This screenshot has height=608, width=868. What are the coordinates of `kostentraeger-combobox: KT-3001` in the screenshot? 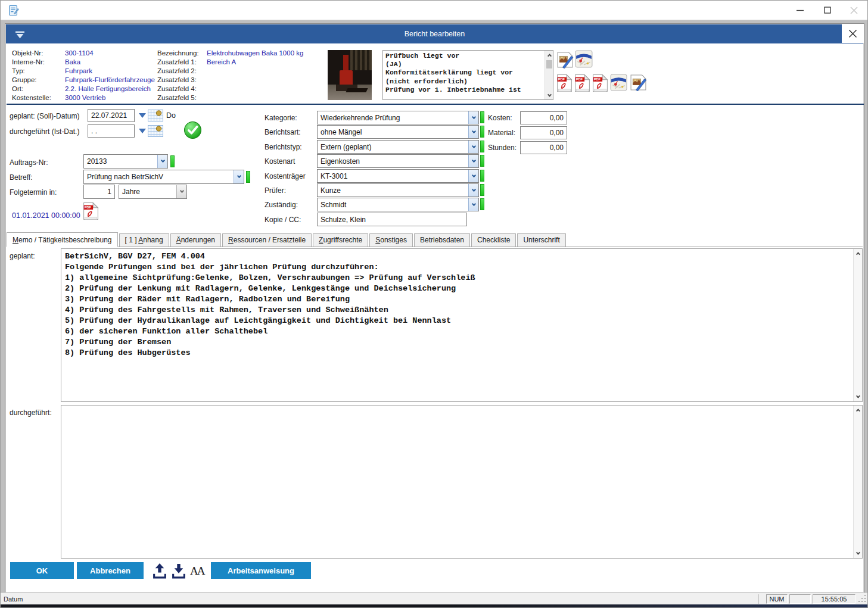 It's located at (398, 176).